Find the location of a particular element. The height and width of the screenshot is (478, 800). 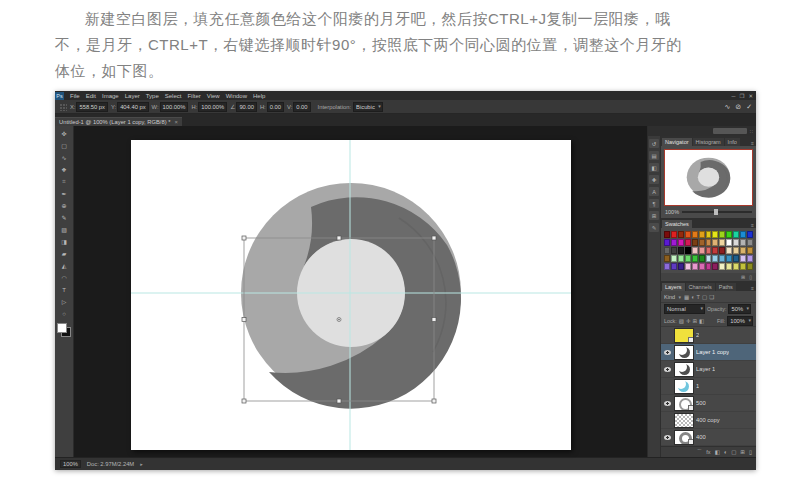

lock-all-icon: ◧ is located at coordinates (702, 321).